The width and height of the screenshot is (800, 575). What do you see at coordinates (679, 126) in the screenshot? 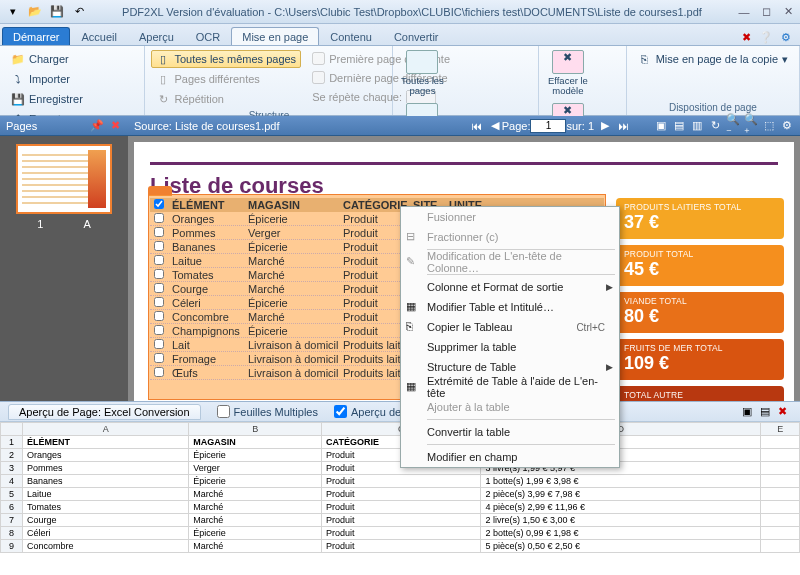
I see `view2-icon: ▤` at bounding box center [679, 126].